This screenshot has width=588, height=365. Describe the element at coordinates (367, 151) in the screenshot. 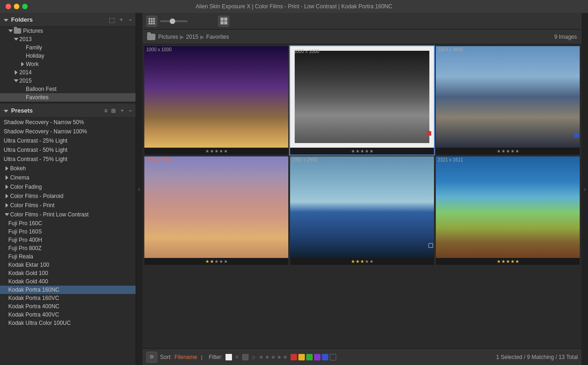

I see `star-2-4: ★` at that location.